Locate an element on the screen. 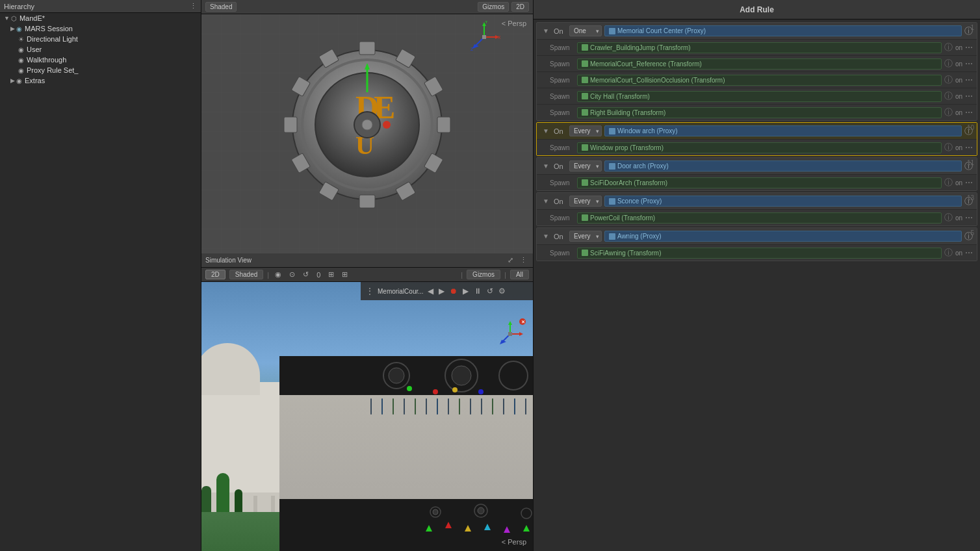 The width and height of the screenshot is (980, 551). user-label: User is located at coordinates (34, 49).